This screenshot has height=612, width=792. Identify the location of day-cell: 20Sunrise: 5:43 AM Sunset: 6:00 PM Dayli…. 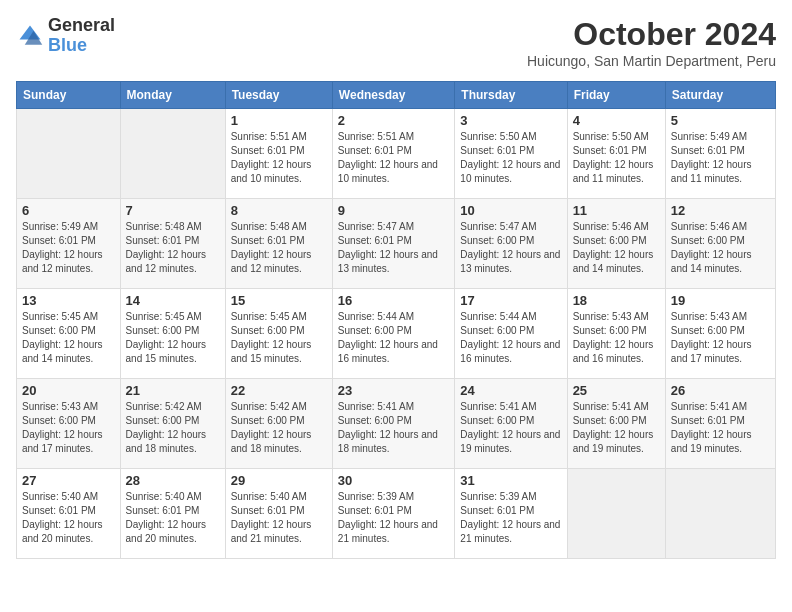
(69, 424).